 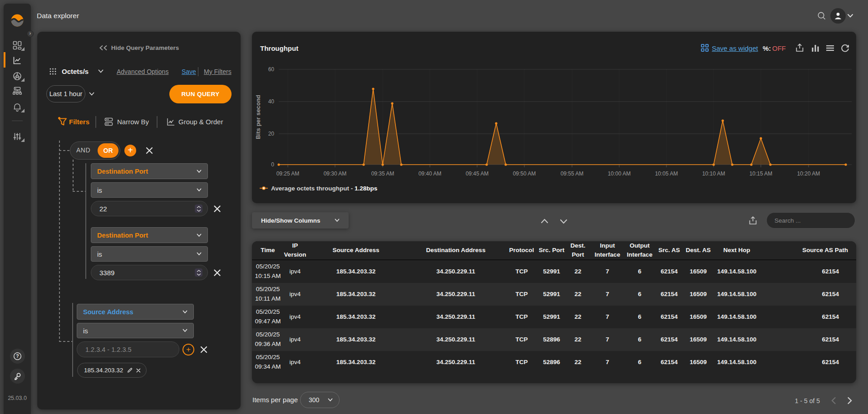 I want to click on svg-text: 09:50 AM, so click(x=525, y=174).